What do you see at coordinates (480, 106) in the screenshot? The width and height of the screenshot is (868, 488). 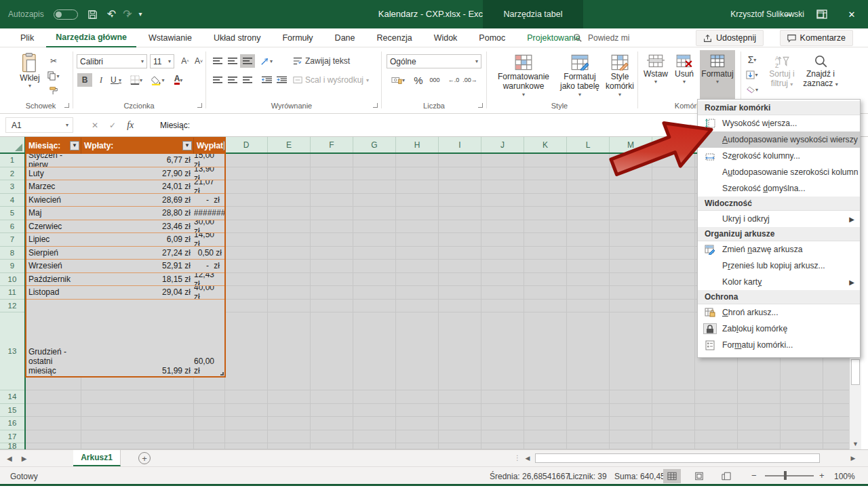 I see `number-dialog-launcher` at bounding box center [480, 106].